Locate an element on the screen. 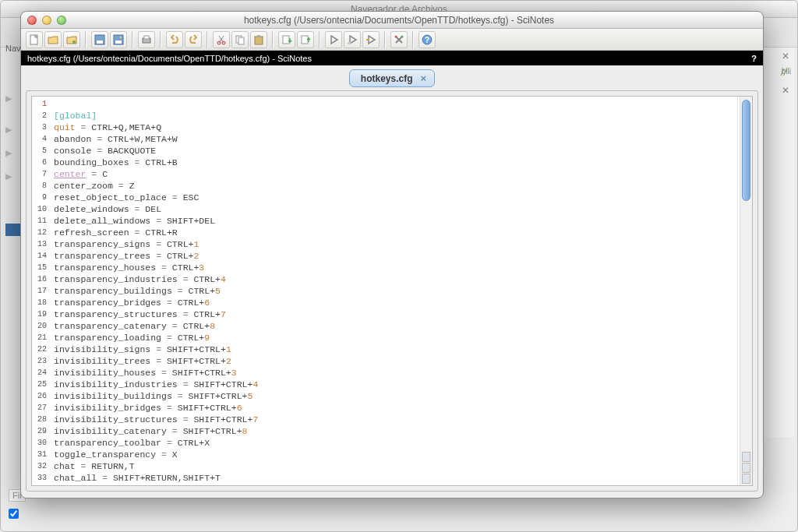 This screenshot has height=532, width=798. save-as-button is located at coordinates (118, 40).